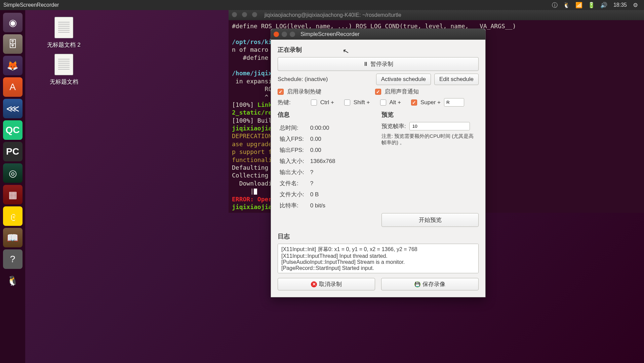  What do you see at coordinates (604, 5) in the screenshot?
I see `volume-icon: 🔊` at bounding box center [604, 5].